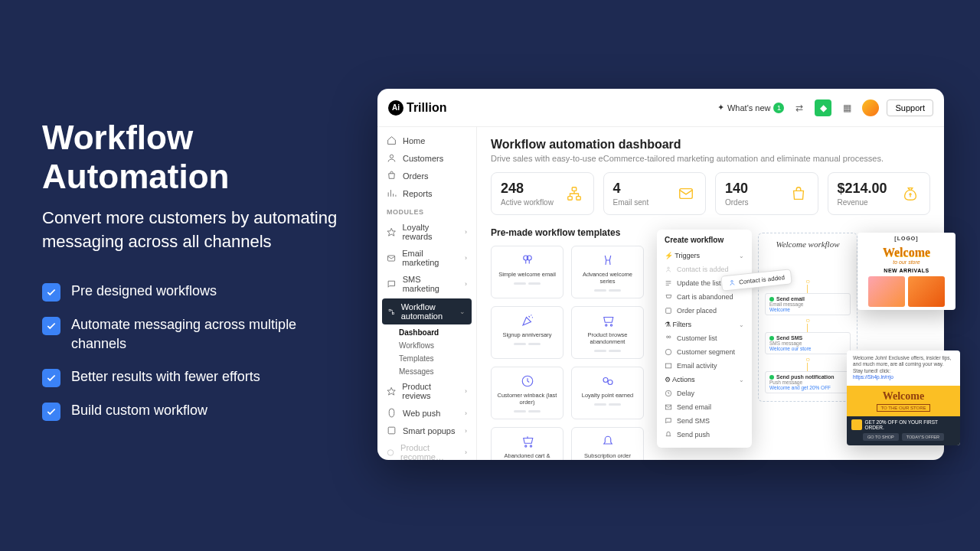  Describe the element at coordinates (704, 338) in the screenshot. I see `filter-item: Customer list` at that location.